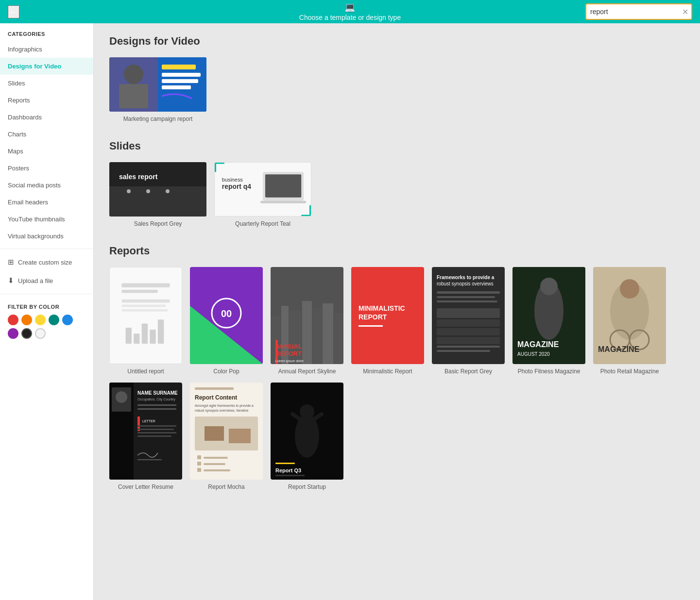 The width and height of the screenshot is (700, 600). I want to click on template-minimalistic-report: MINIMALISTIC REPORT Minimalistic Report, so click(388, 321).